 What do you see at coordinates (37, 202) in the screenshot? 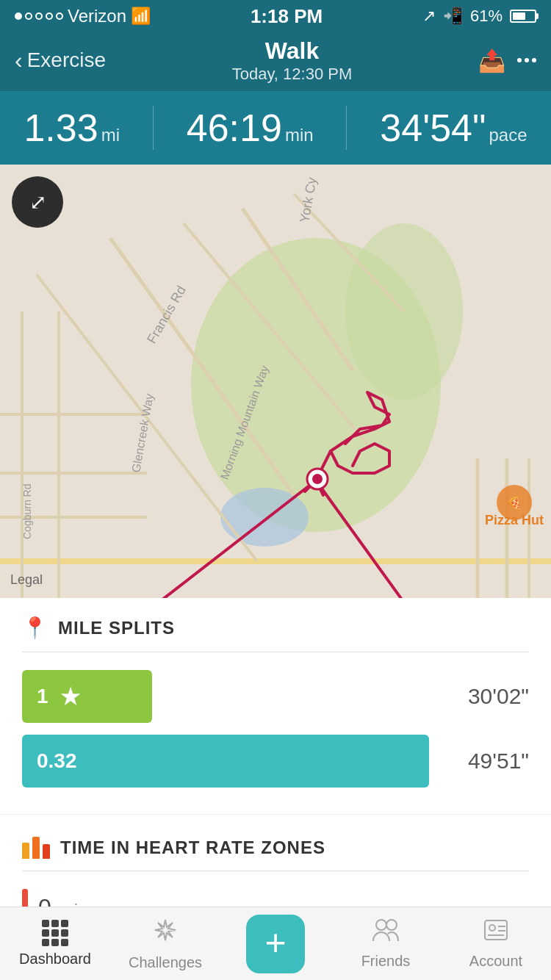
I see `expand-map-button: ⤢` at bounding box center [37, 202].